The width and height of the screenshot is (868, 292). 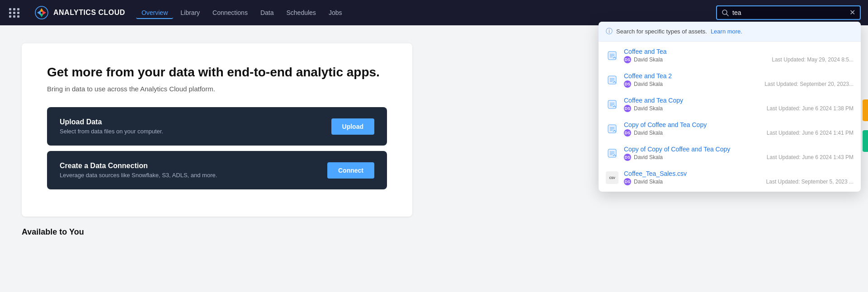 What do you see at coordinates (351, 170) in the screenshot?
I see `connect-button: Connect` at bounding box center [351, 170].